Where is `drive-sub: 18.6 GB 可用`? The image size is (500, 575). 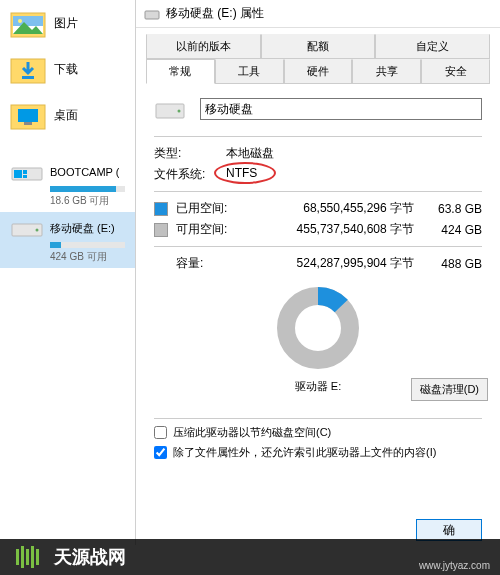
drive-sub: 18.6 GB 可用 is located at coordinates (88, 201).